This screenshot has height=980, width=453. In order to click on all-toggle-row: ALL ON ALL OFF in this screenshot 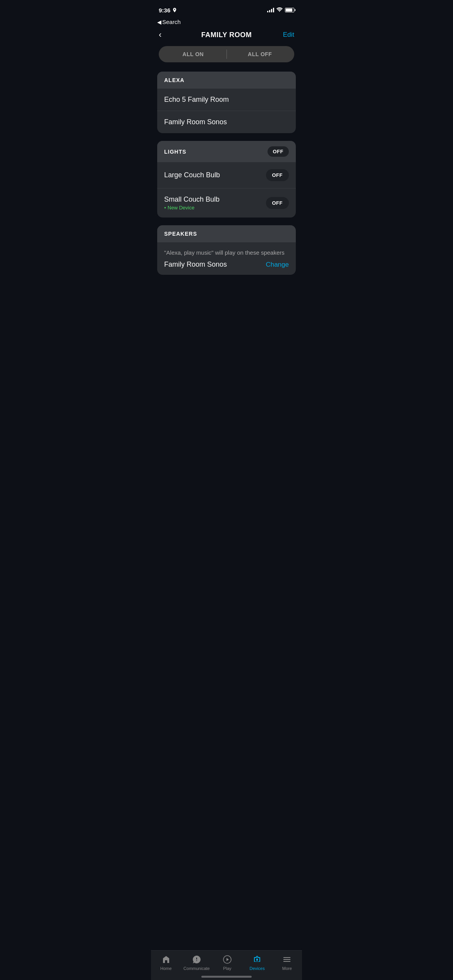, I will do `click(226, 54)`.